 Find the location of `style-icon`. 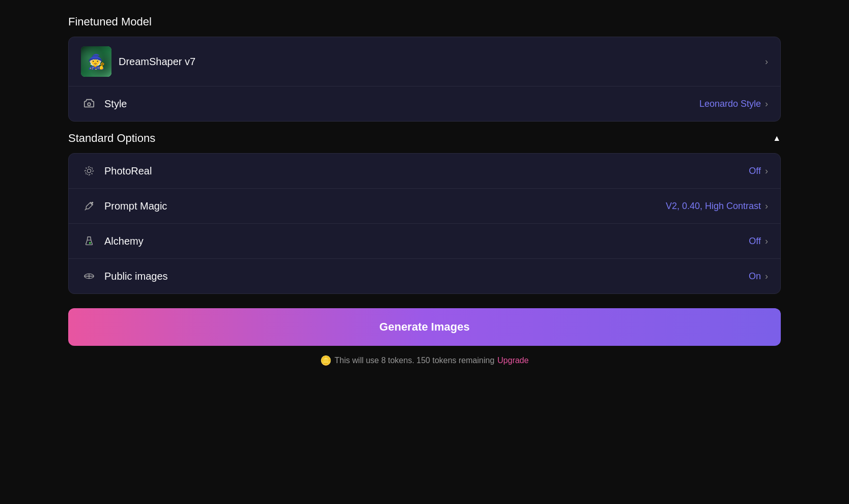

style-icon is located at coordinates (89, 104).